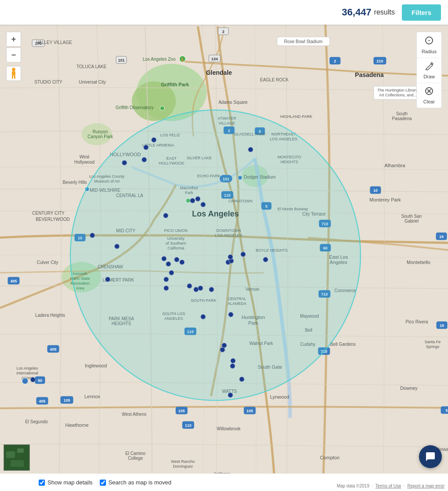  Describe the element at coordinates (47, 262) in the screenshot. I see `svg-text: Culver City` at that location.